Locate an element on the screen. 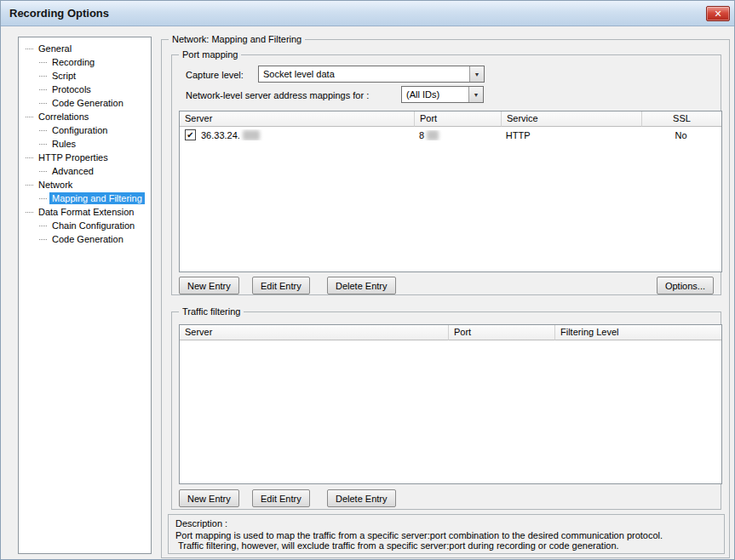 This screenshot has width=735, height=560. port-cell: 8 is located at coordinates (457, 135).